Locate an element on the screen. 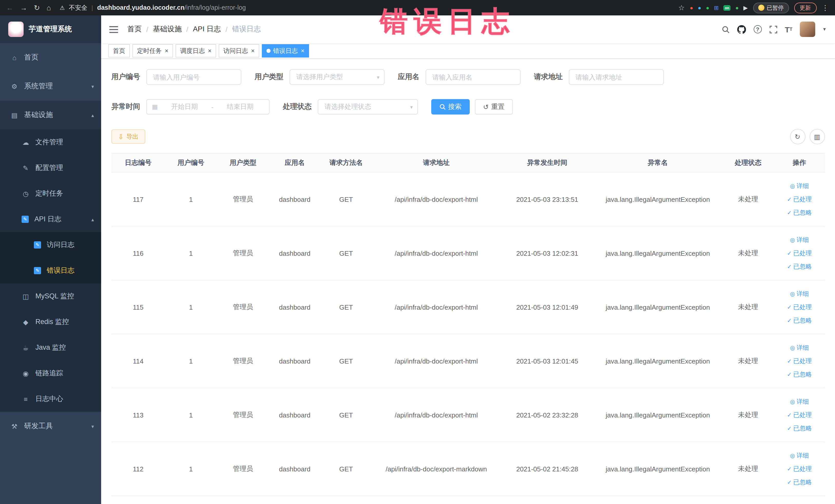 This screenshot has height=504, width=835. cell-user-type: 管理员 is located at coordinates (243, 199).